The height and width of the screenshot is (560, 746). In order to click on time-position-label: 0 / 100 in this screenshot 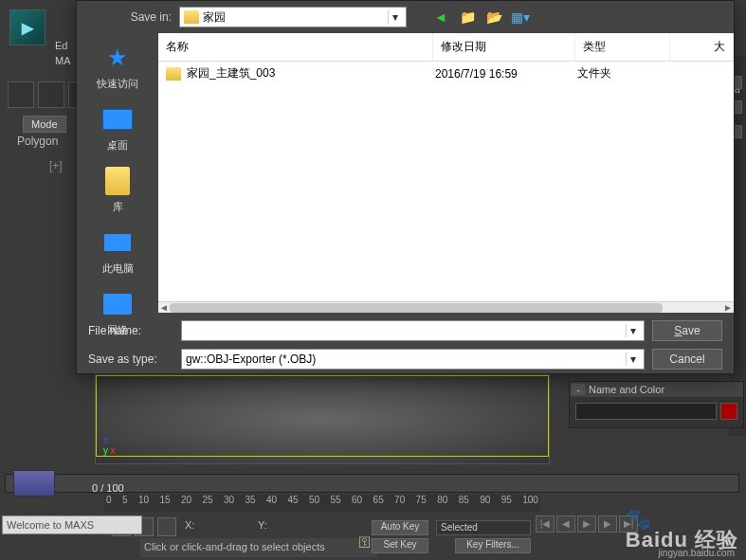, I will do `click(108, 488)`.